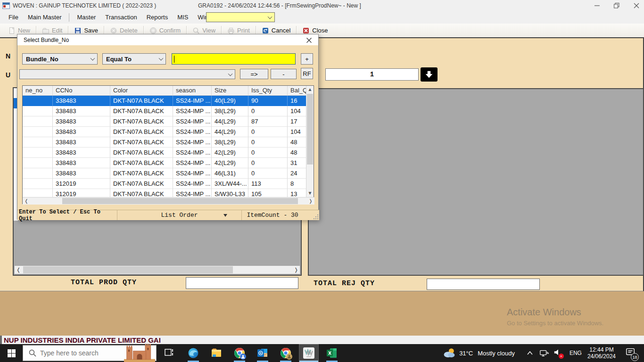 This screenshot has width=644, height=362. Describe the element at coordinates (309, 353) in the screenshot. I see `woven-app-button-active` at that location.